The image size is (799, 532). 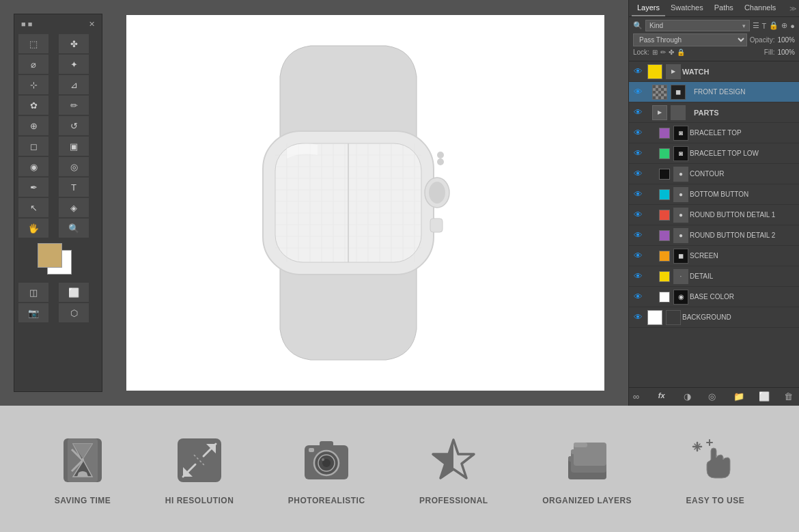 What do you see at coordinates (714, 215) in the screenshot?
I see `layer-round-button-1: 👁 ● ROUND BUTTON DETAIL 1` at bounding box center [714, 215].